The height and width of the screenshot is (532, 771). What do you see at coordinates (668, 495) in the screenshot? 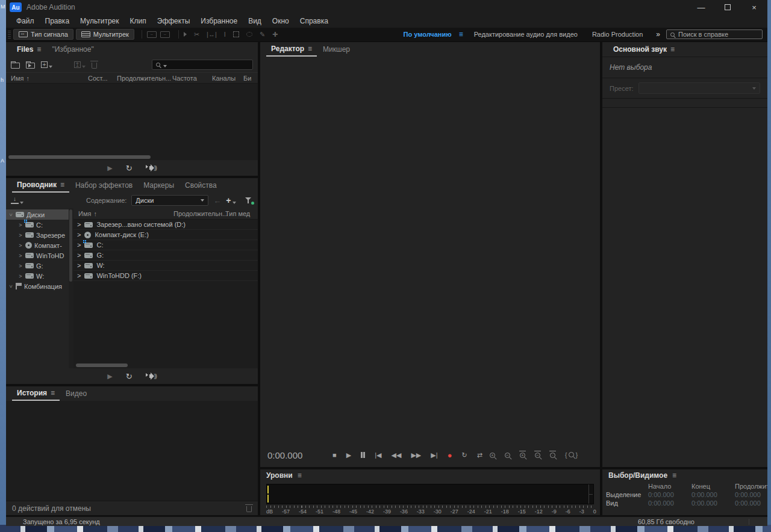
I see `selection-start-value: 0:00.000` at bounding box center [668, 495].